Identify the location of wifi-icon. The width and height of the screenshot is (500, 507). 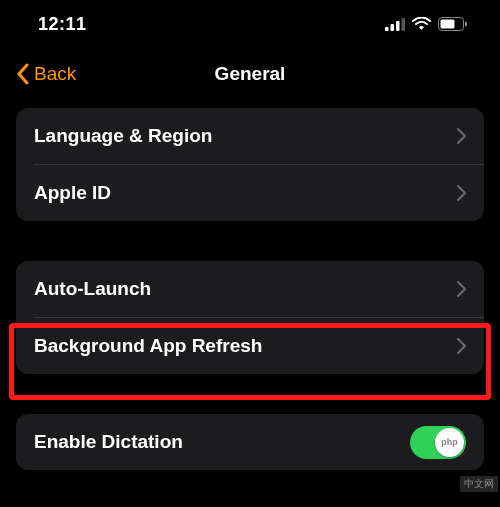
(422, 24).